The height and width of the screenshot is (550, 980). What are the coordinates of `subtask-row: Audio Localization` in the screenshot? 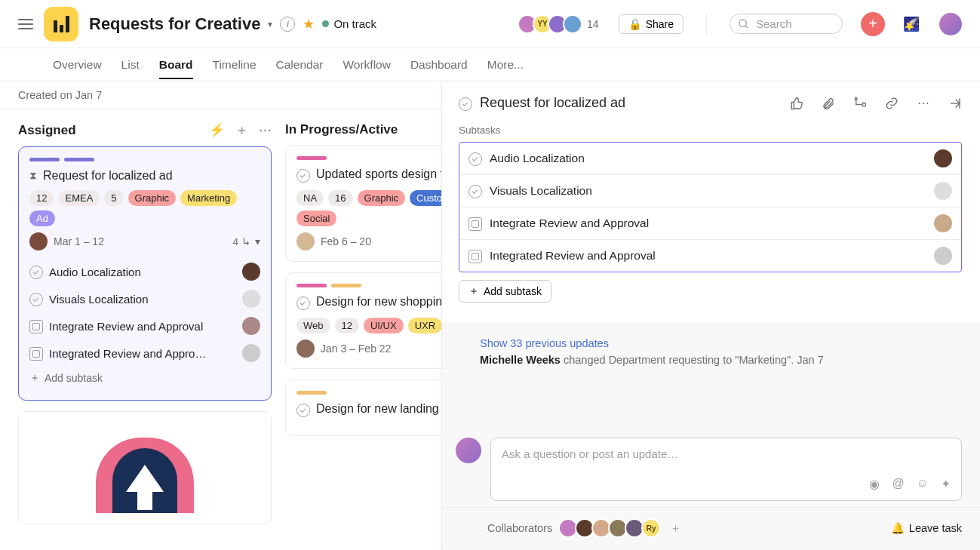 It's located at (145, 272).